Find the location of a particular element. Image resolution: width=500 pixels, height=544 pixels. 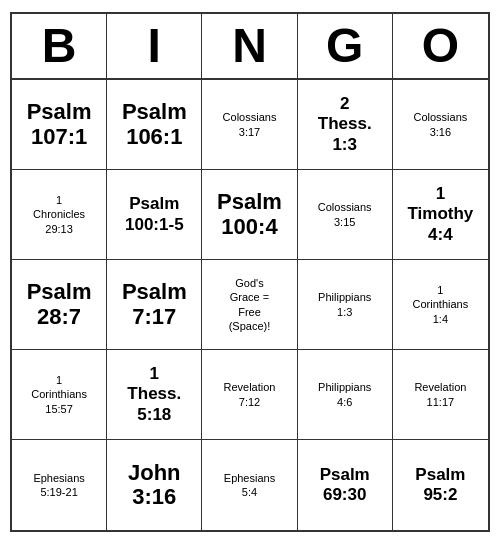

bingo-cell: 1Corinthians1:4 is located at coordinates (440, 305).